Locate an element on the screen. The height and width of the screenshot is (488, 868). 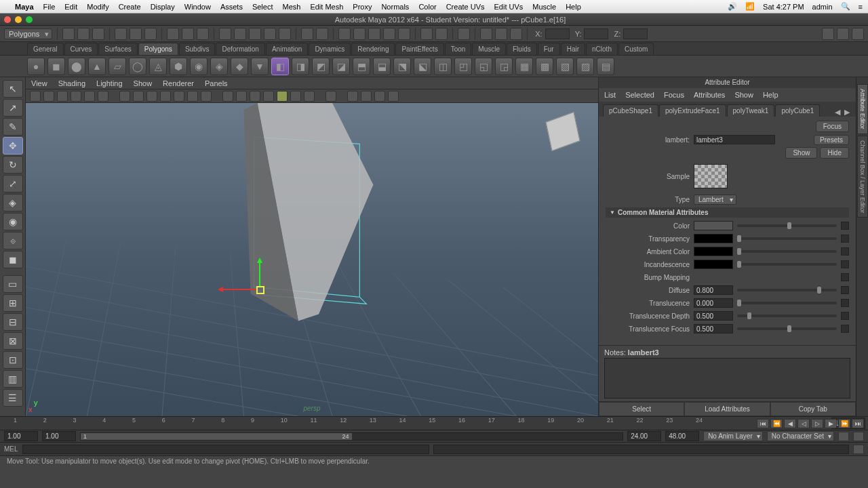
range-track: 1 24 is located at coordinates (351, 436).